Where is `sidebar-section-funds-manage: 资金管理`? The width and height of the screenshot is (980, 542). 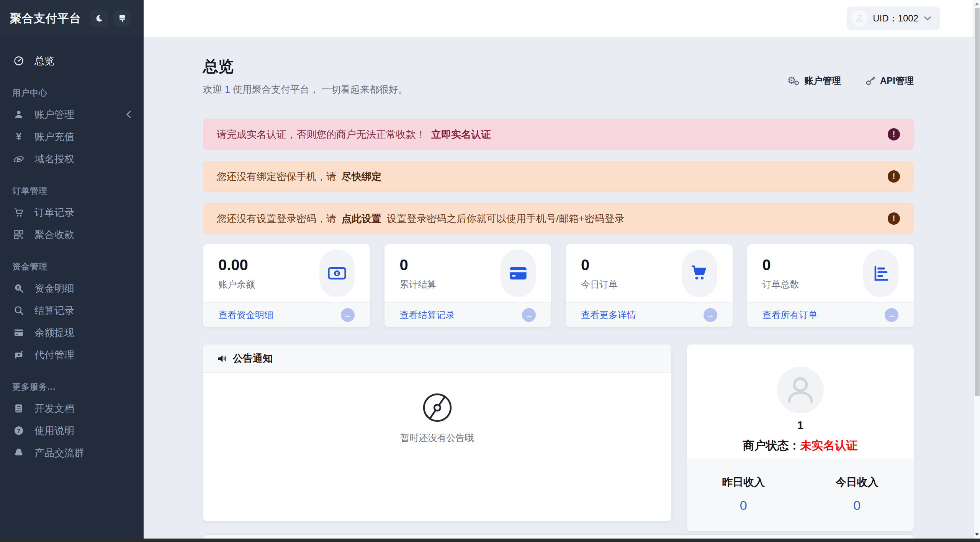
sidebar-section-funds-manage: 资金管理 is located at coordinates (72, 267).